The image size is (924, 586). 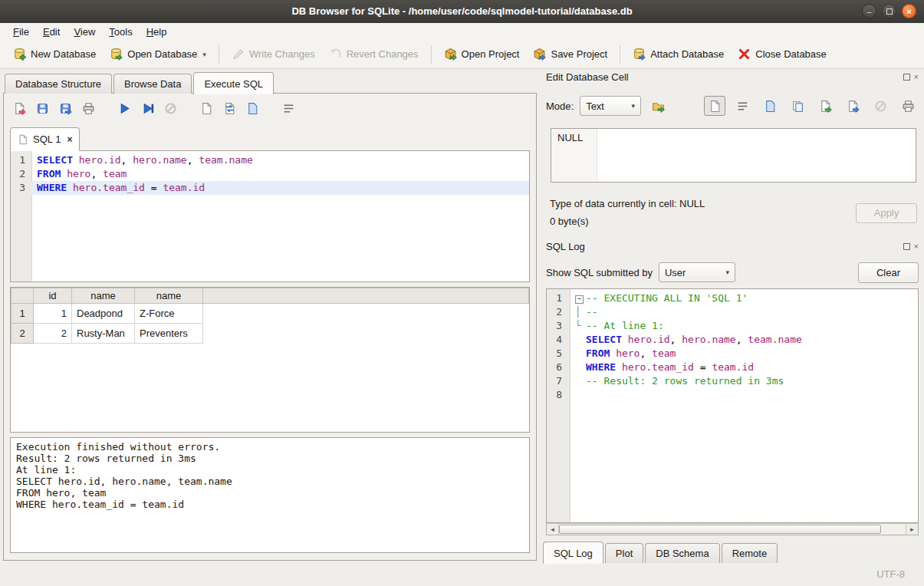 What do you see at coordinates (744, 54) in the screenshot?
I see `close-database-icon` at bounding box center [744, 54].